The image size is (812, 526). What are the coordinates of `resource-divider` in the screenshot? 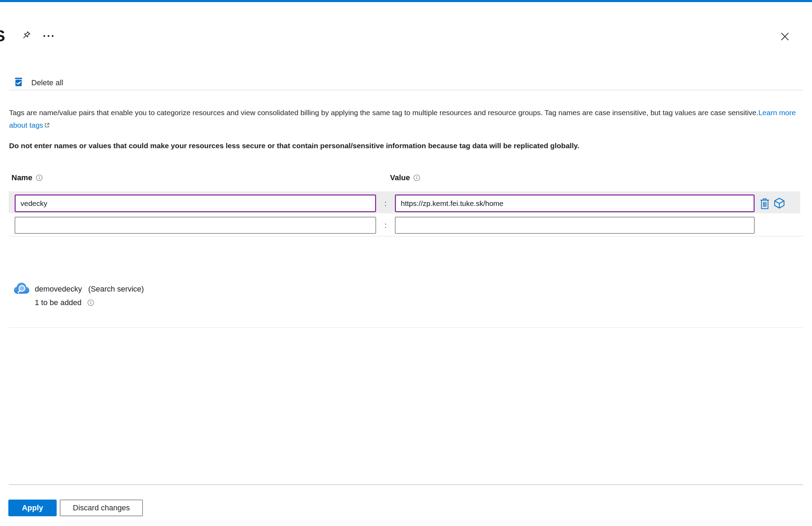 It's located at (406, 328).